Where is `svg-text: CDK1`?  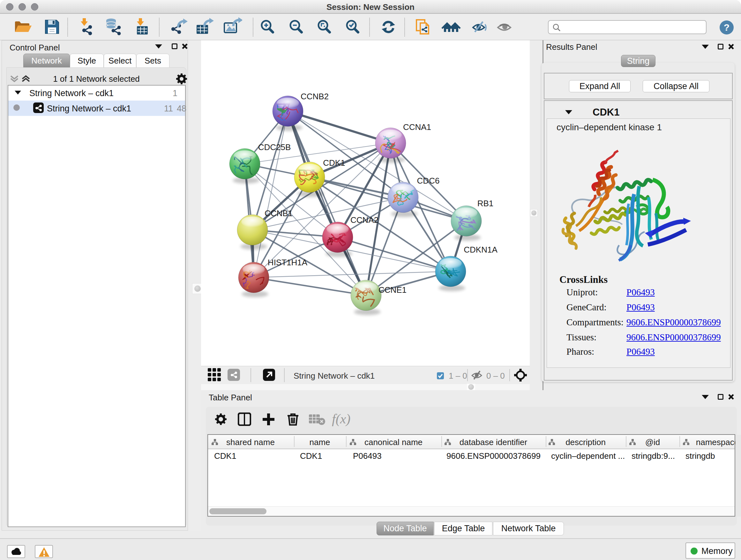
svg-text: CDK1 is located at coordinates (334, 163).